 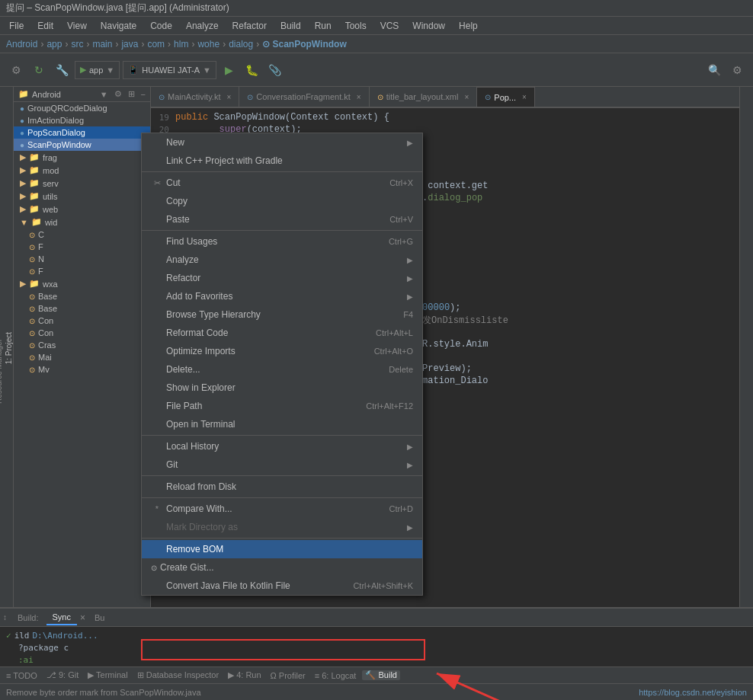 I want to click on tree-item-group-qr: ● GroupQRCodeDialog, so click(x=82, y=108).